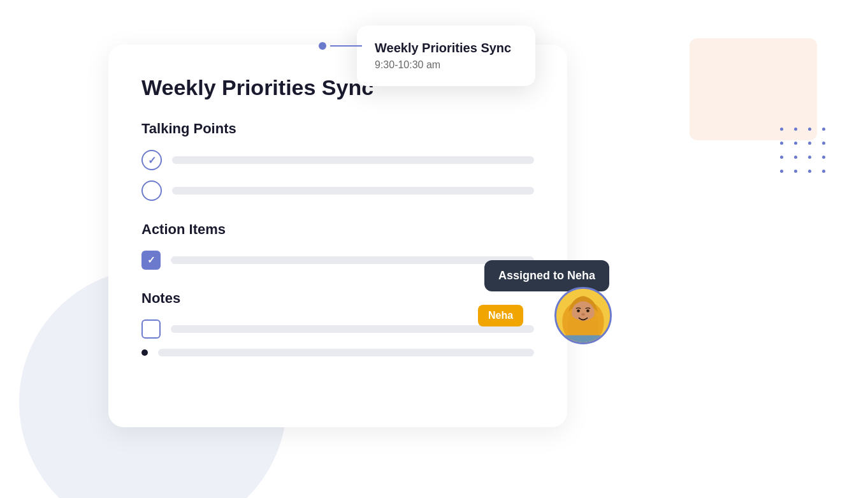 This screenshot has height=498, width=868. Describe the element at coordinates (583, 316) in the screenshot. I see `avatar-image` at that location.